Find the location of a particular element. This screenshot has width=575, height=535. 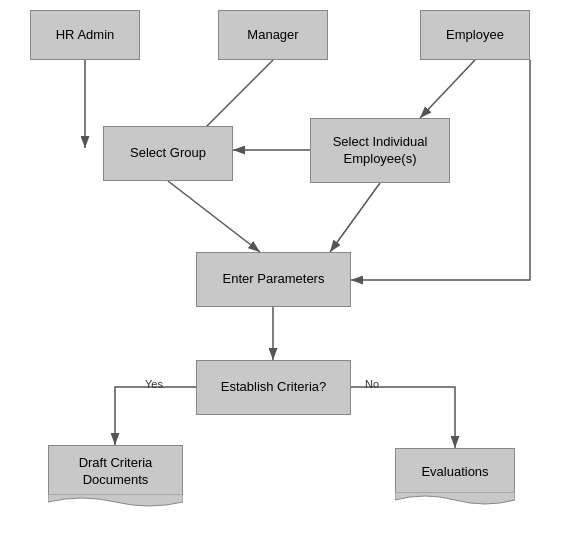

draft-criteria-box: Draft Criteria Documents is located at coordinates (116, 472).